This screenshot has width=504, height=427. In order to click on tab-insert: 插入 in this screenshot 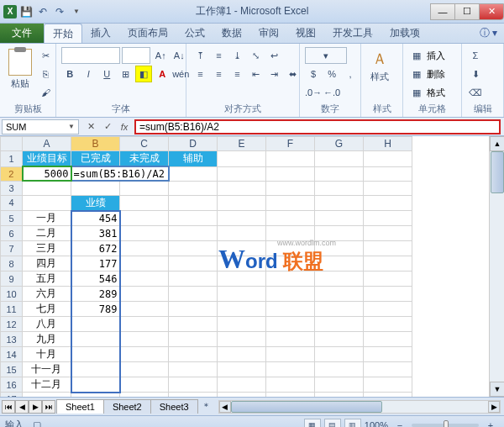, I will do `click(101, 34)`.